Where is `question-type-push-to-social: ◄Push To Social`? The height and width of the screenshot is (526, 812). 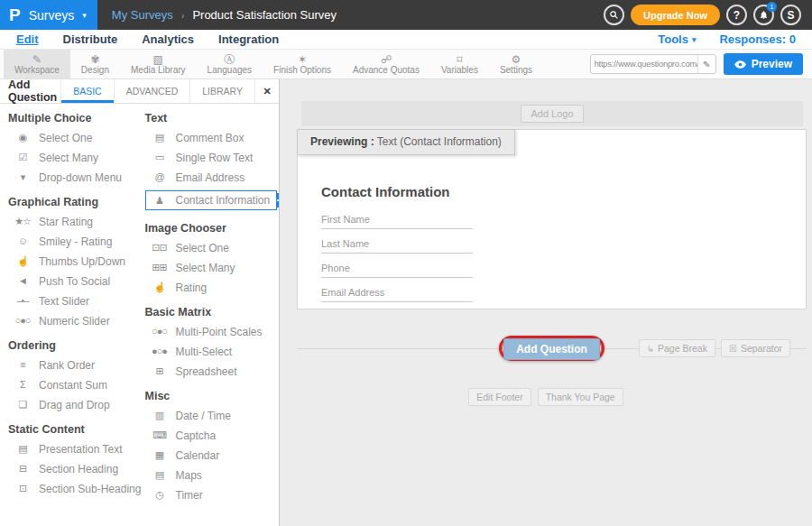 question-type-push-to-social: ◄Push To Social is located at coordinates (77, 281).